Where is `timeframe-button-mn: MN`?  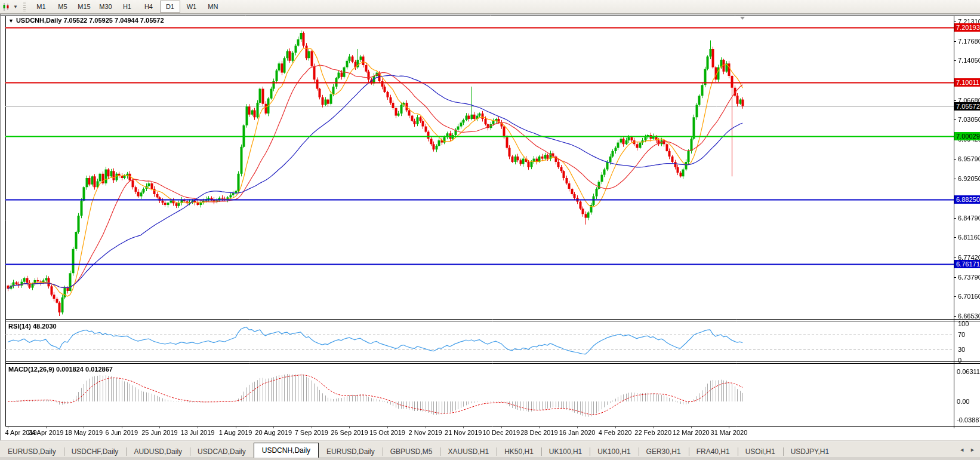
timeframe-button-mn: MN is located at coordinates (213, 7).